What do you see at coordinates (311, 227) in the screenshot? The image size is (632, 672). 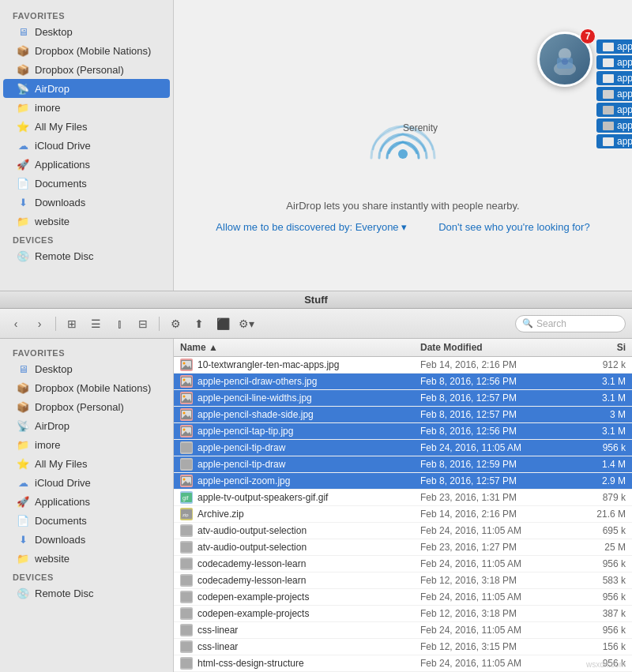 I see `discovery-link: Allow me to be discovered by: Everyone ▾` at bounding box center [311, 227].